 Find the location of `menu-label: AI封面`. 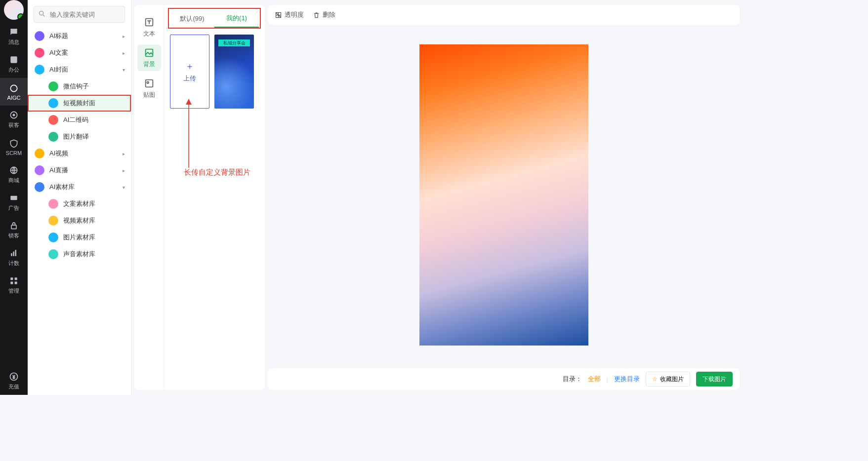

menu-label: AI封面 is located at coordinates (59, 70).